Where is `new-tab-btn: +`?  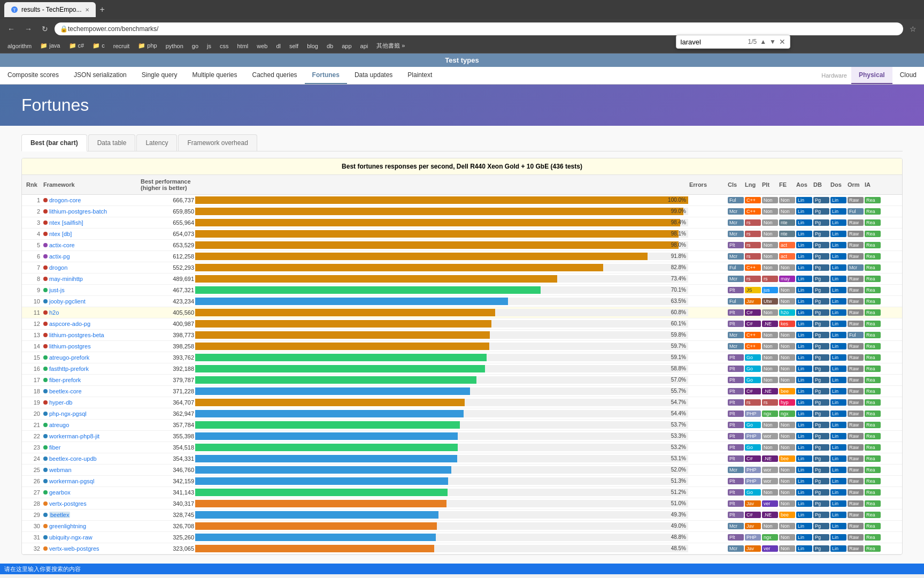
new-tab-btn: + is located at coordinates (103, 10).